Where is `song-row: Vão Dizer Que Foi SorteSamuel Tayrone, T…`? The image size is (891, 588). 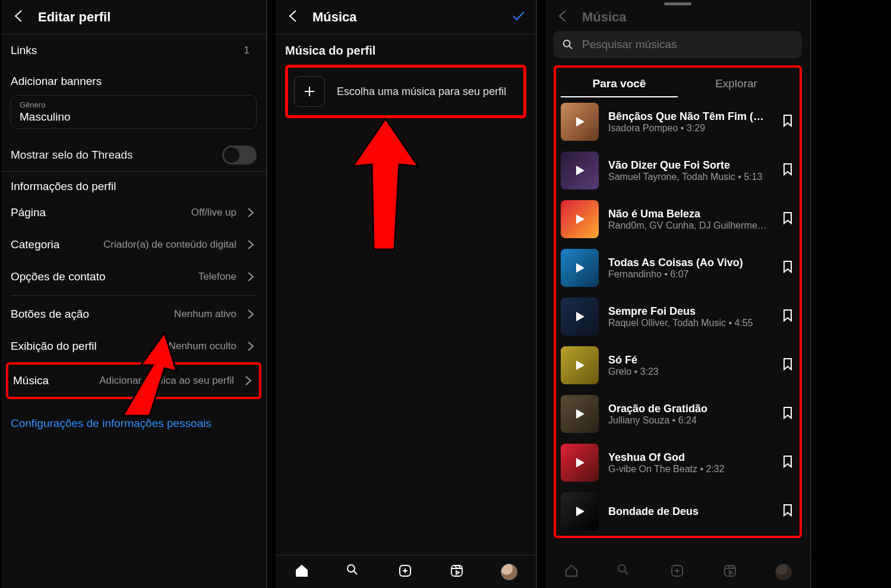 song-row: Vão Dizer Que Foi SorteSamuel Tayrone, T… is located at coordinates (678, 170).